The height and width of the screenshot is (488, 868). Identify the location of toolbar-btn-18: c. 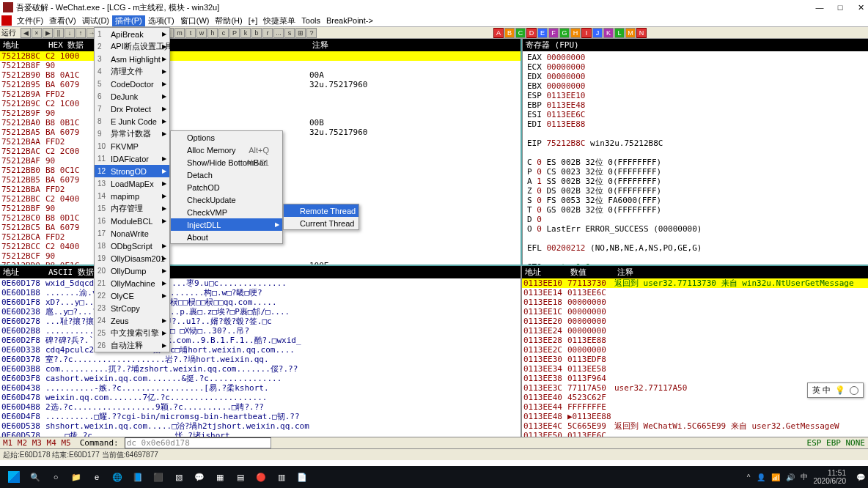
(224, 33).